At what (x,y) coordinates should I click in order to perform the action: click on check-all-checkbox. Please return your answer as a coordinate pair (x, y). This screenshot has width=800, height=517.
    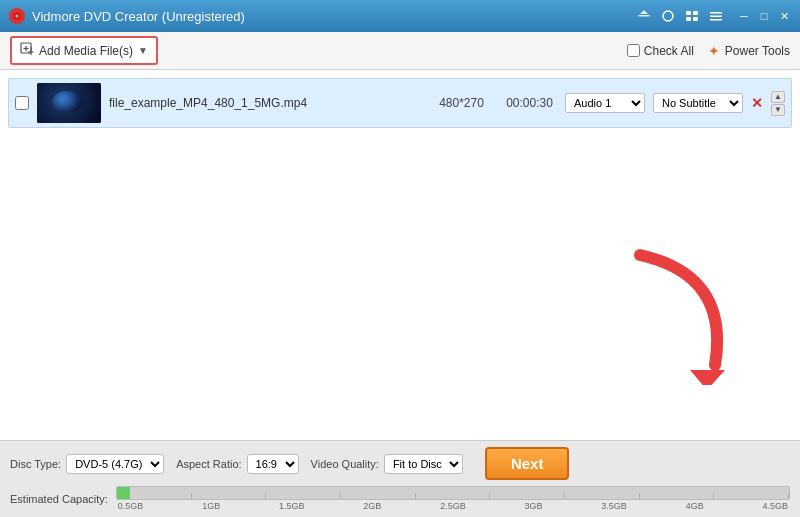
    Looking at the image, I should click on (634, 50).